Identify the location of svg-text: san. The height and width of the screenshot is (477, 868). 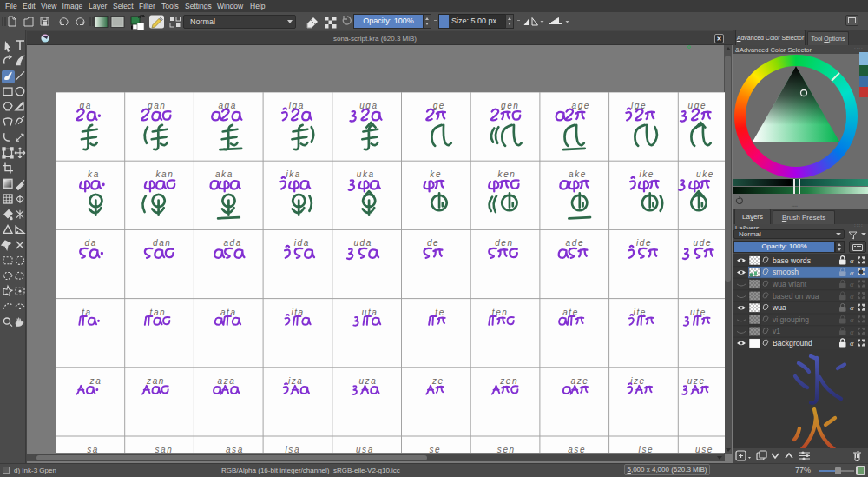
(165, 448).